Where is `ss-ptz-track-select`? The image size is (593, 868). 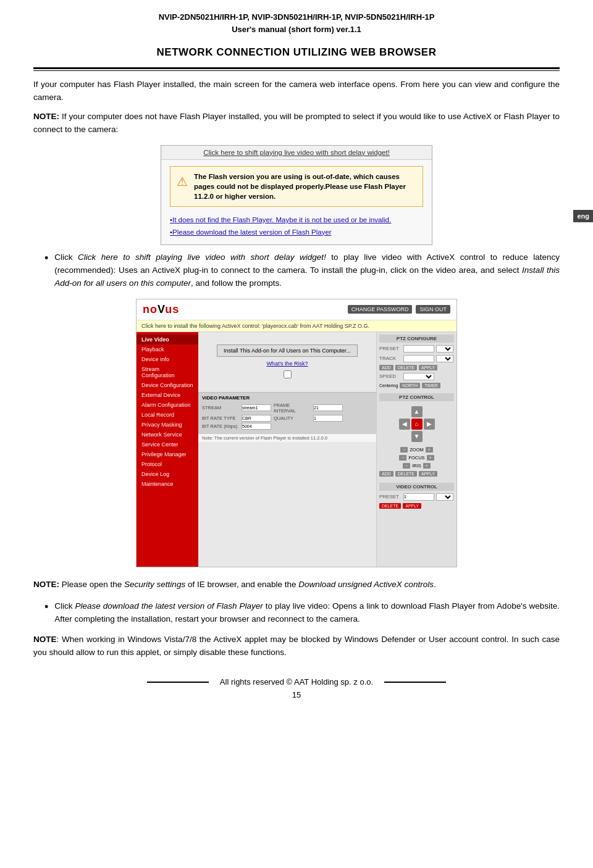
ss-ptz-track-select is located at coordinates (445, 359).